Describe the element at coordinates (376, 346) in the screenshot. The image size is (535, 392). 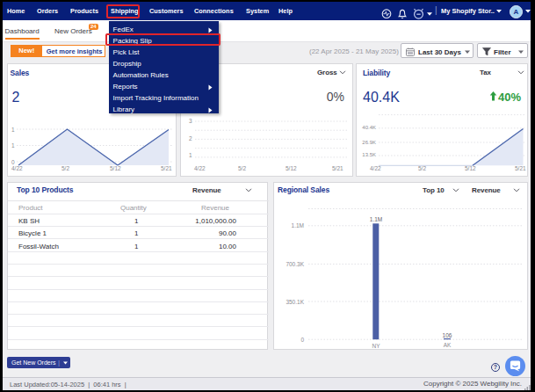
I see `svg-text: NY` at that location.